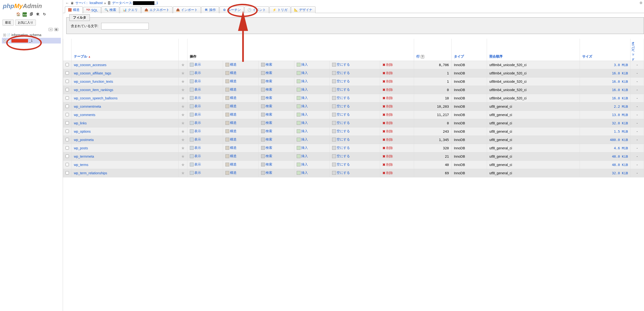 This screenshot has height=311, width=644. Describe the element at coordinates (44, 14) in the screenshot. I see `refresh-icon: ↻` at that location.